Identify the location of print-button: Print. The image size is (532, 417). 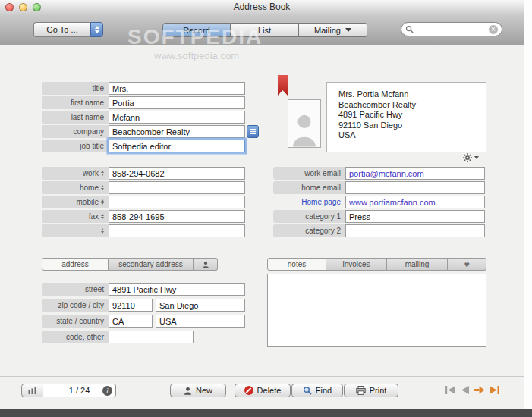
(371, 390).